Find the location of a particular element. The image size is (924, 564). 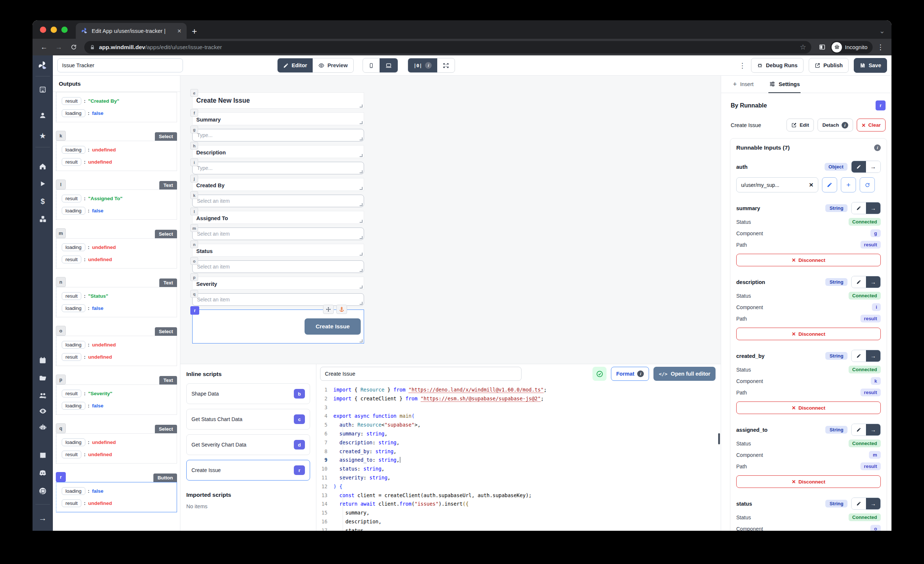

inline-script-item: Get Severity Chart Datad is located at coordinates (248, 444).